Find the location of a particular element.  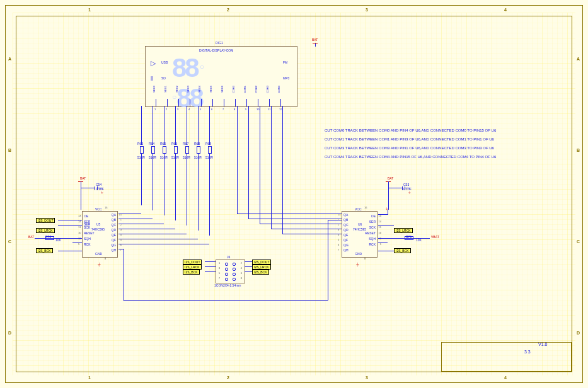

fm-label: FM is located at coordinates (285, 62).